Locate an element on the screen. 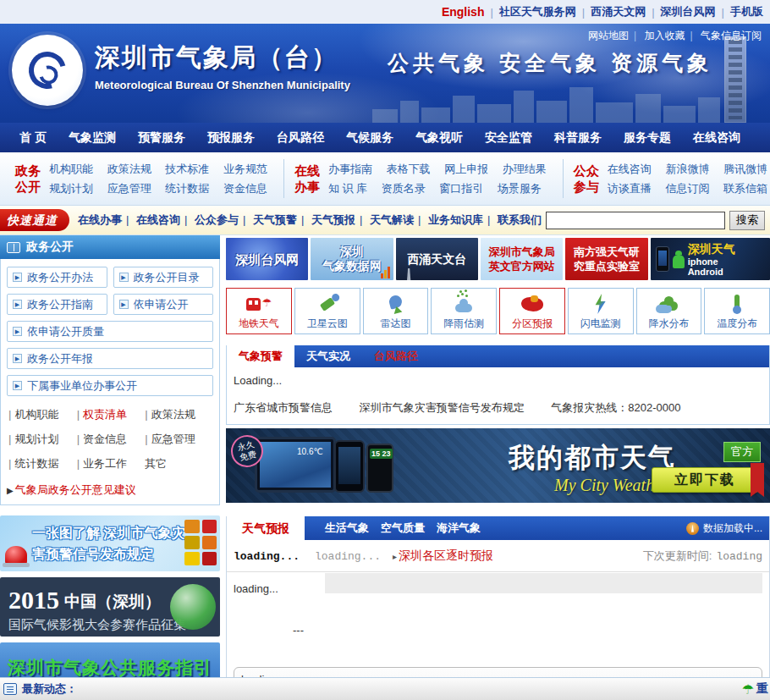 The image size is (770, 700). tile-satellite-image: 卫星云图 is located at coordinates (327, 311).